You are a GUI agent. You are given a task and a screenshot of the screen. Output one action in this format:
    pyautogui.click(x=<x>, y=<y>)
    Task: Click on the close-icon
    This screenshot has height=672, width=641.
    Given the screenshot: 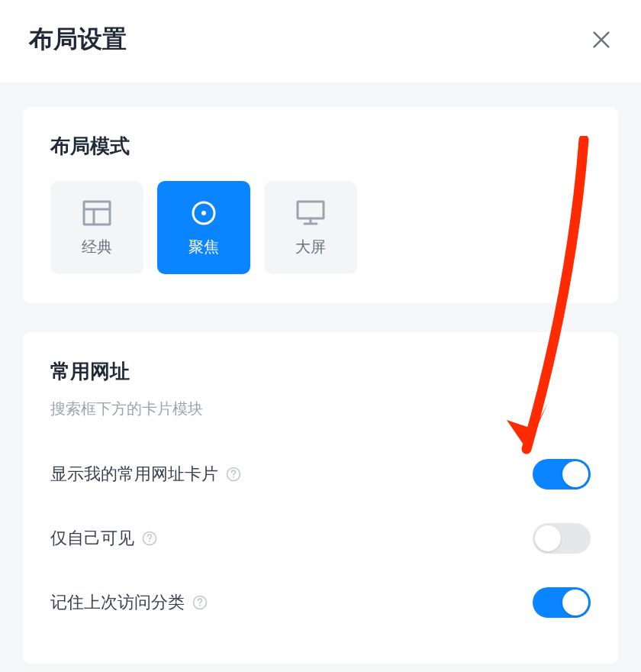 What is the action you would take?
    pyautogui.click(x=601, y=40)
    